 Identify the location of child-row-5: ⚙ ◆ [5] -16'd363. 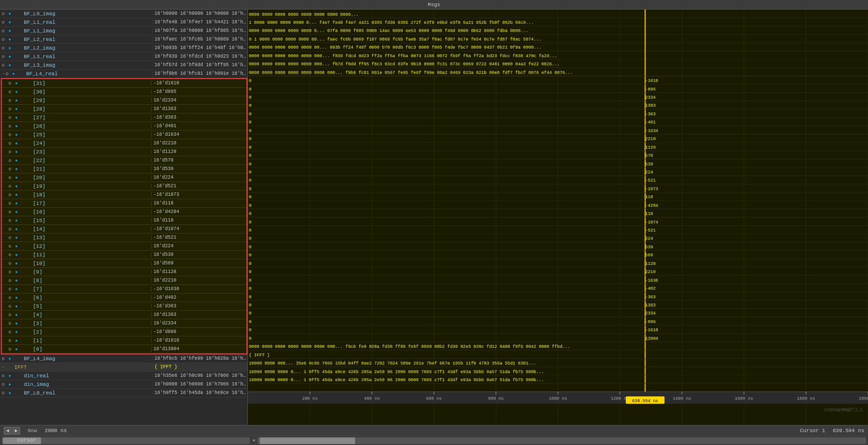
(124, 306).